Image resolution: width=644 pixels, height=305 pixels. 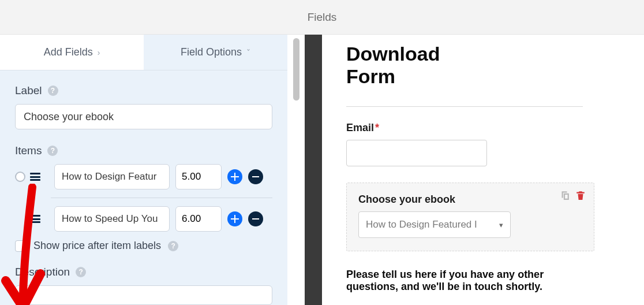 What do you see at coordinates (483, 54) in the screenshot?
I see `form-title-line1: Download` at bounding box center [483, 54].